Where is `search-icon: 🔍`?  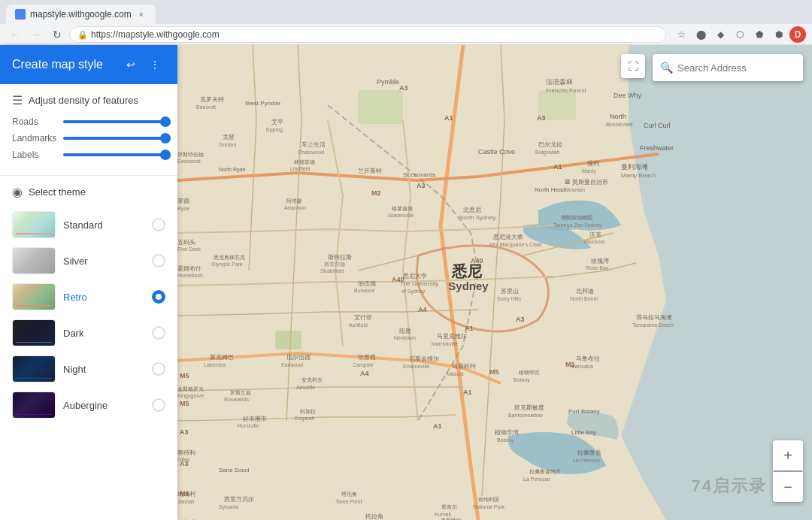 search-icon: 🔍 is located at coordinates (666, 68).